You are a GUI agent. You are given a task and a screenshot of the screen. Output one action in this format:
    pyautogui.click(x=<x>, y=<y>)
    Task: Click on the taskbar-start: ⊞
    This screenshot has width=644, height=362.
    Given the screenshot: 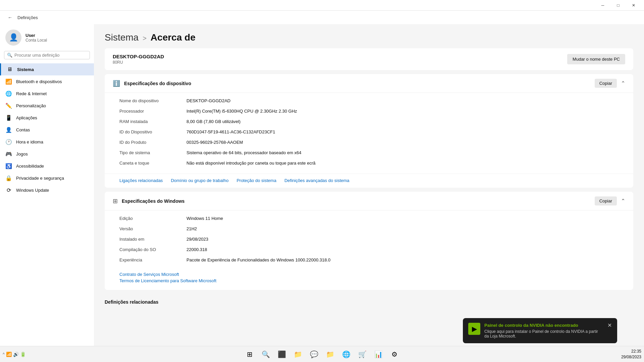 What is the action you would take?
    pyautogui.click(x=250, y=354)
    